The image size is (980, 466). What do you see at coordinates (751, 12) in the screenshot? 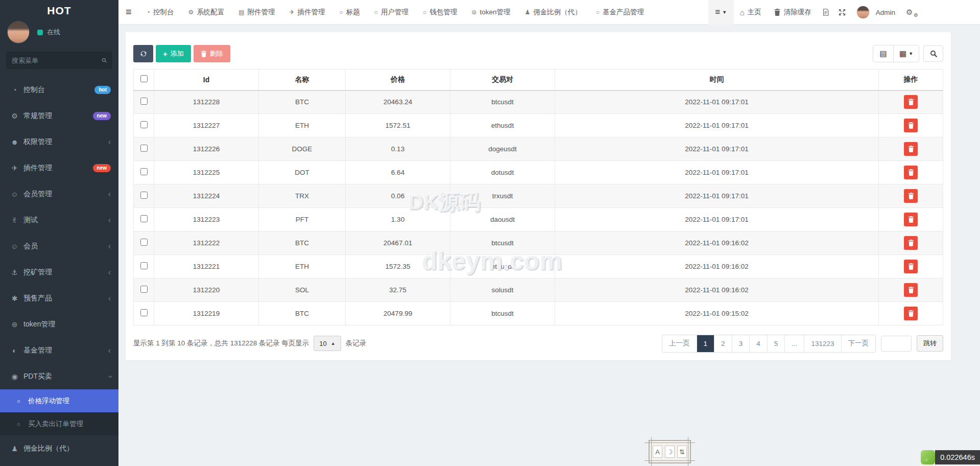
I see `home-button: ⌂ 主页` at bounding box center [751, 12].